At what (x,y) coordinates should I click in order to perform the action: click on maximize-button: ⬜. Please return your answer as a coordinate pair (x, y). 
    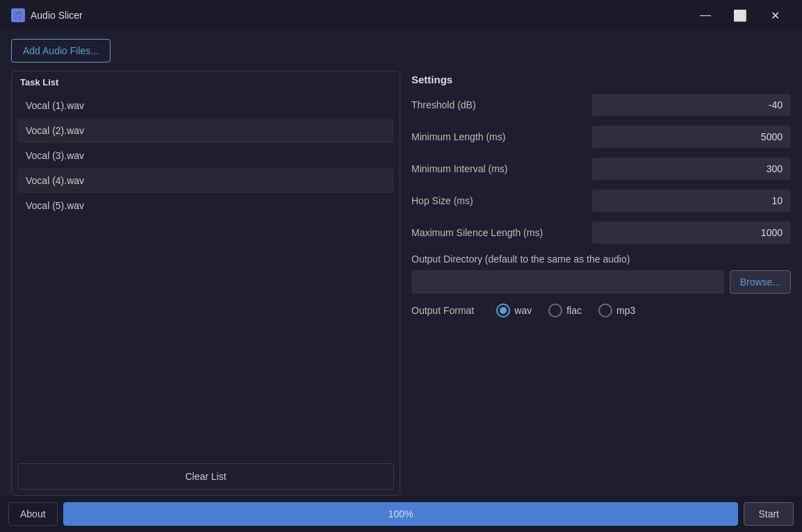
    Looking at the image, I should click on (740, 15).